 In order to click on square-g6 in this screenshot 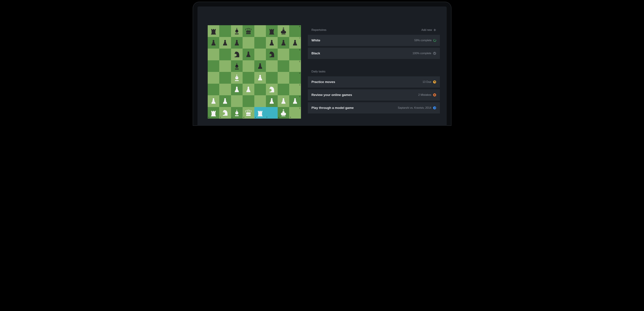, I will do `click(284, 55)`.